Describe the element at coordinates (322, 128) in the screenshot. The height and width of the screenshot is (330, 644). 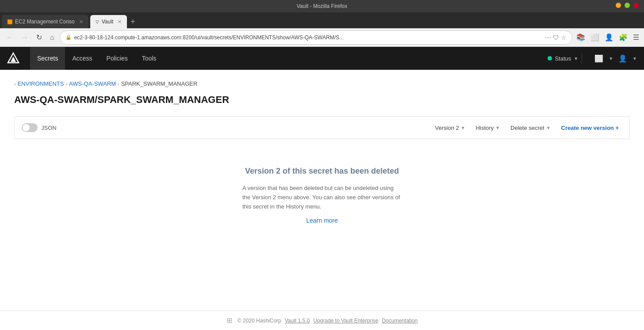
I see `secret-toolbar: JSON Version 2 ▼ History ▼ Delete secret…` at that location.